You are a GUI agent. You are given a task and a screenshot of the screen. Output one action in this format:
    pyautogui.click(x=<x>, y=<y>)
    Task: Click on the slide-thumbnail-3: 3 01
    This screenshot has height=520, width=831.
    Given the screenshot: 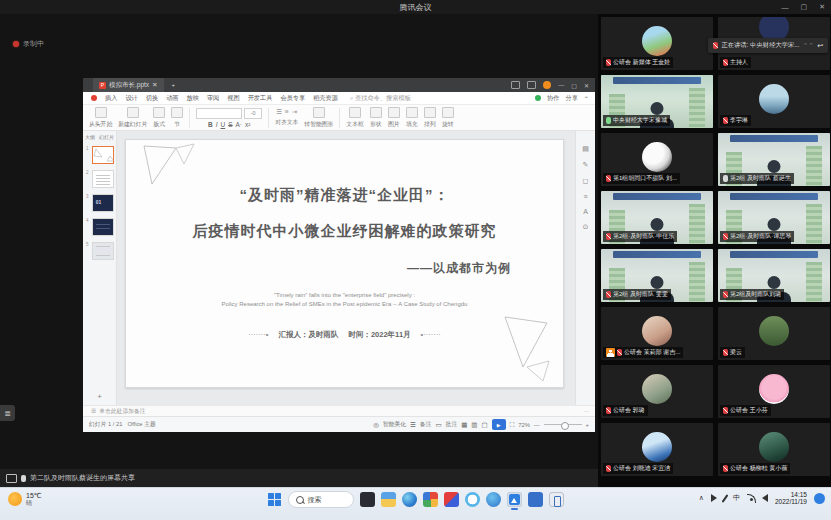 What is the action you would take?
    pyautogui.click(x=100, y=203)
    